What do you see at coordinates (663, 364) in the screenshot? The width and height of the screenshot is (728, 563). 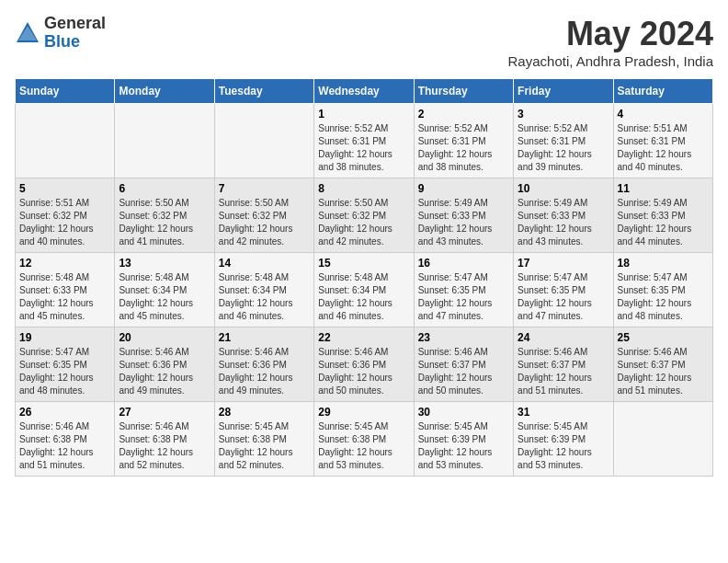 I see `calendar-cell: 25Sunrise: 5:46 AMSunset: 6:37 PMDayligh…` at bounding box center [663, 364].